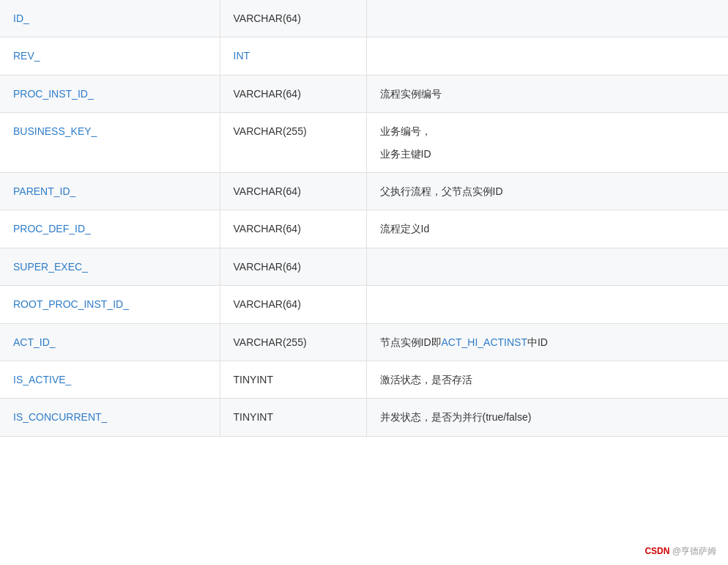 The image size is (728, 565). Describe the element at coordinates (547, 94) in the screenshot. I see `column-description: 流程实例编号` at that location.